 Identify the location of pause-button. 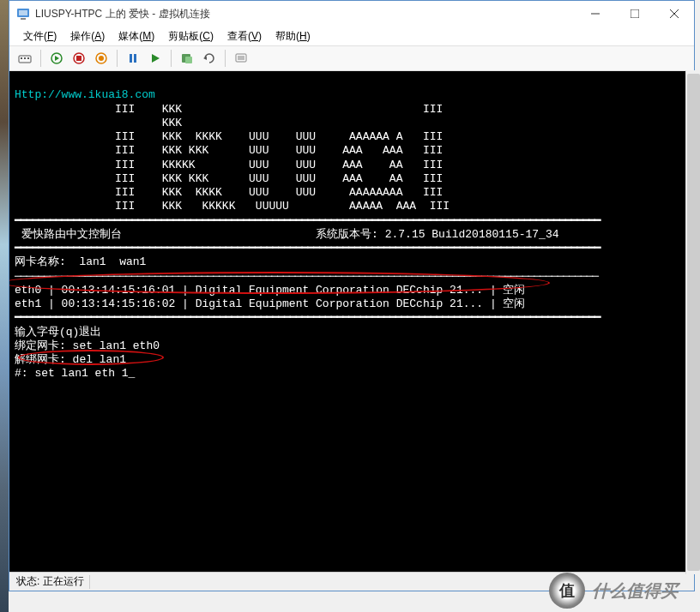
(133, 58).